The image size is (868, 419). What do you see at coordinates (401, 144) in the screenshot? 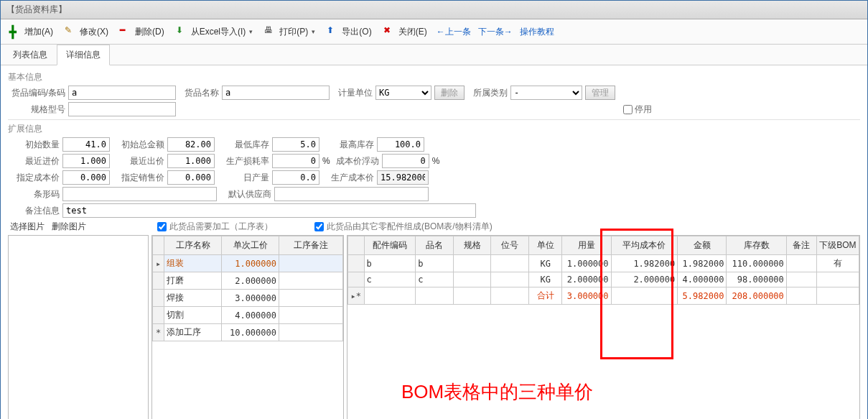
I see `max-stock-input` at bounding box center [401, 144].